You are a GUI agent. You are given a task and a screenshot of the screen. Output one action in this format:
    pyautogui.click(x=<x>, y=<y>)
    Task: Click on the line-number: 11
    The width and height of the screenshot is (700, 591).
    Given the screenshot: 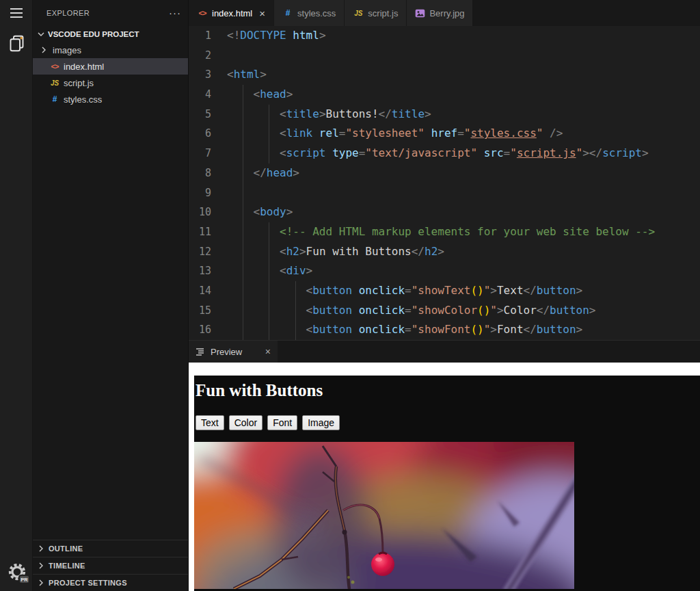 What is the action you would take?
    pyautogui.click(x=208, y=233)
    